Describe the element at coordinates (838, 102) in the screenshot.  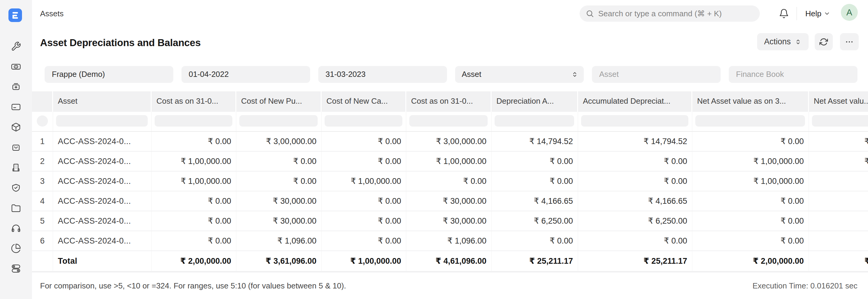
I see `column-header: Net Asset valu...` at that location.